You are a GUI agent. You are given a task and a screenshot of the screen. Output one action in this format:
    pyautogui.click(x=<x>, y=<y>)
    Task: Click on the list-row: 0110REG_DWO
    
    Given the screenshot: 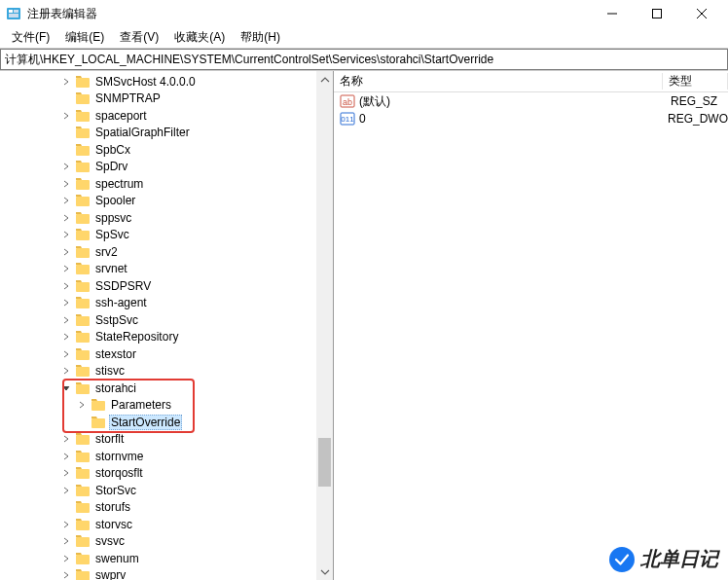 What is the action you would take?
    pyautogui.click(x=531, y=119)
    